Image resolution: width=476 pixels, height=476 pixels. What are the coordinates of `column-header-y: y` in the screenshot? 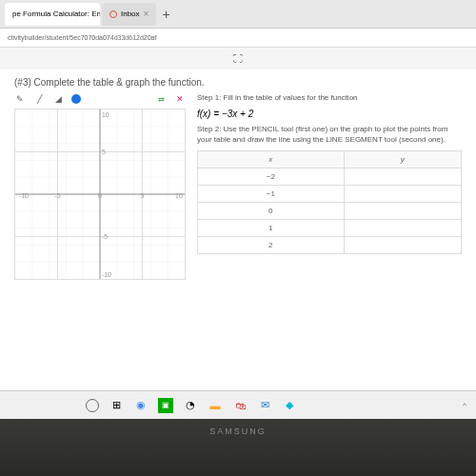 It's located at (402, 160).